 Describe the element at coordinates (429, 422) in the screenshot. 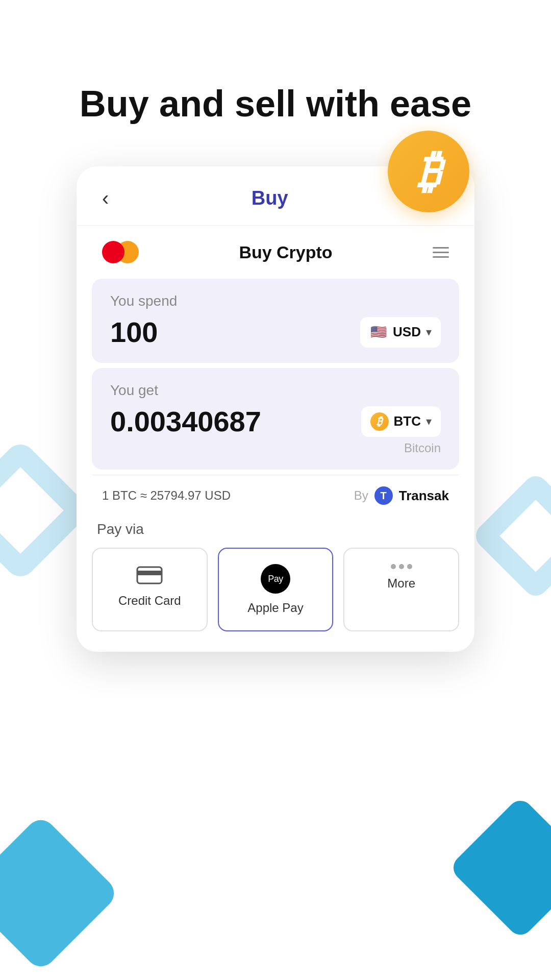

I see `btc-chevron-down-icon: ▾` at that location.